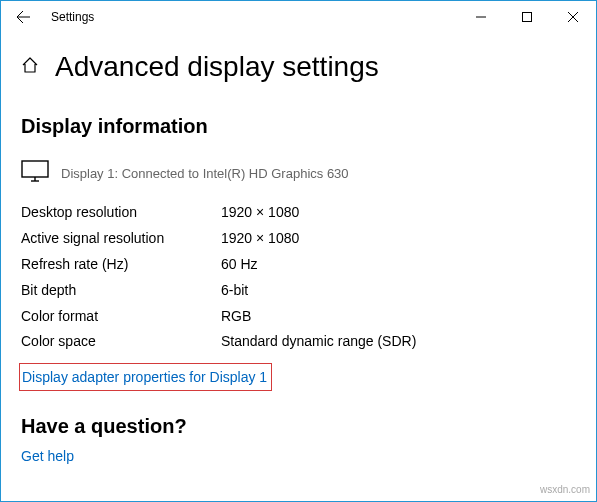 The image size is (597, 502). What do you see at coordinates (481, 17) in the screenshot?
I see `minimize-button` at bounding box center [481, 17].